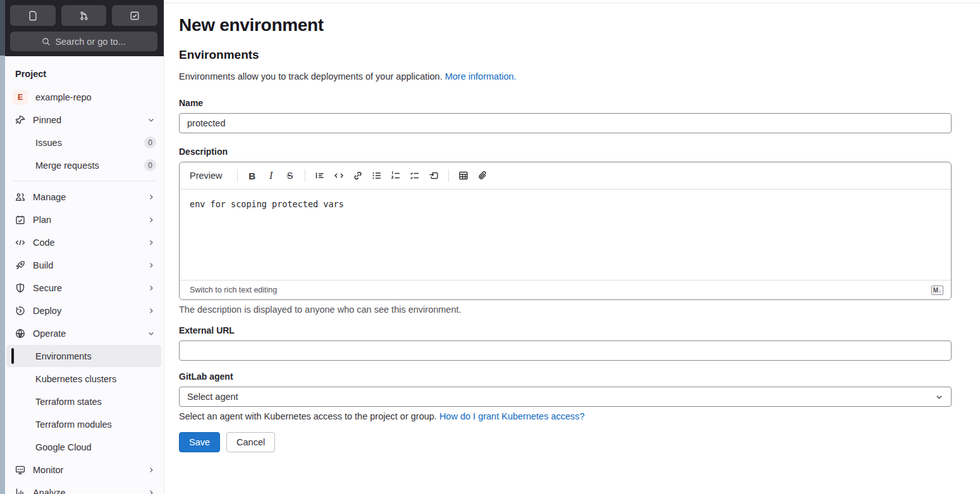 This screenshot has width=980, height=494. What do you see at coordinates (84, 16) in the screenshot?
I see `merge-requests-icon` at bounding box center [84, 16].